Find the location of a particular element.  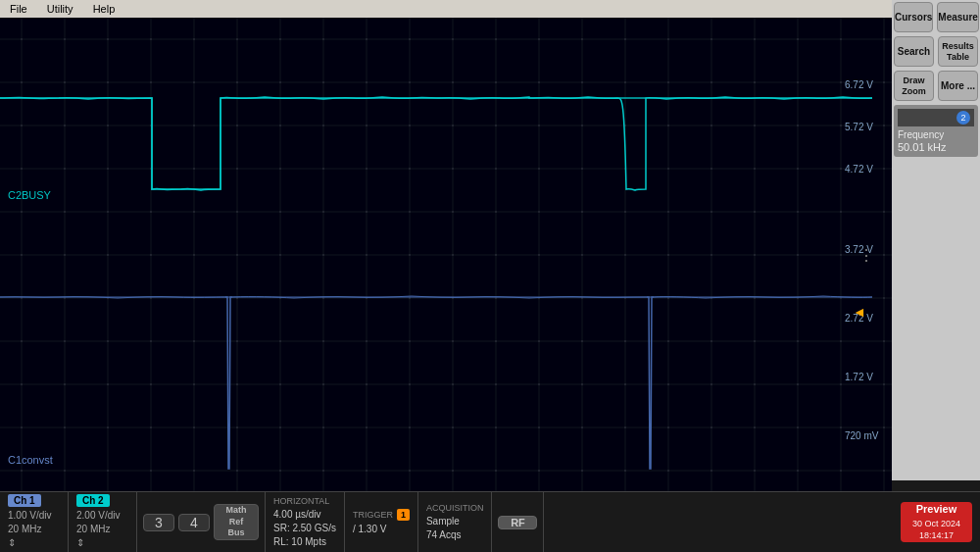

horizontal-values: 4.00 µs/div SR: 2.50 GS/s RL: 10 Mpts is located at coordinates (305, 528).